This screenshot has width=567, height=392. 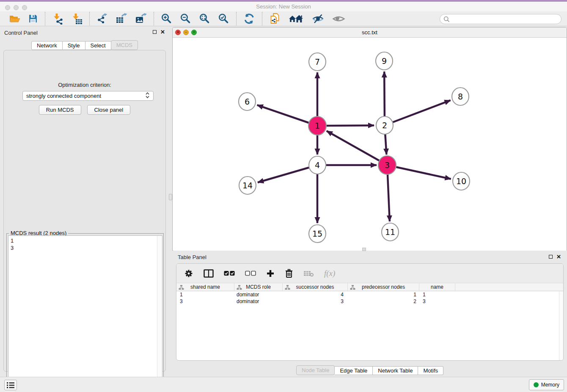 What do you see at coordinates (47, 46) in the screenshot?
I see `tab-network: Network` at bounding box center [47, 46].